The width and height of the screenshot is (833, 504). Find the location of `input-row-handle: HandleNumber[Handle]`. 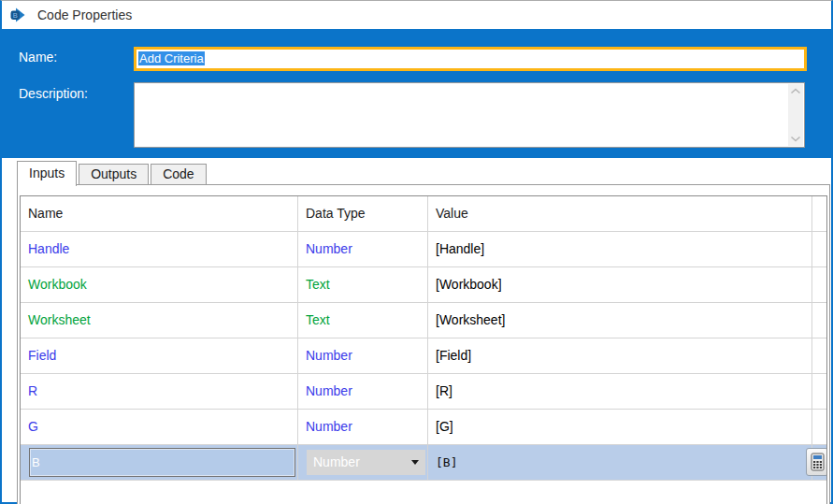

input-row-handle: HandleNumber[Handle] is located at coordinates (424, 250).